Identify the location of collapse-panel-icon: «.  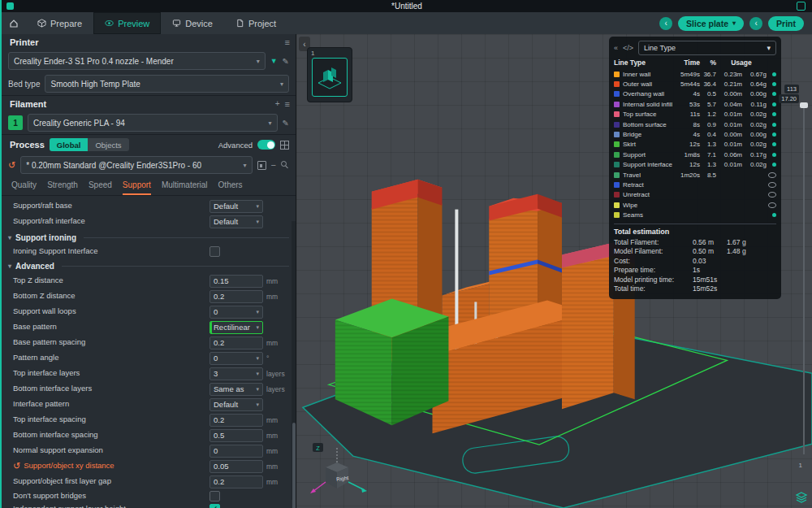
(615, 48).